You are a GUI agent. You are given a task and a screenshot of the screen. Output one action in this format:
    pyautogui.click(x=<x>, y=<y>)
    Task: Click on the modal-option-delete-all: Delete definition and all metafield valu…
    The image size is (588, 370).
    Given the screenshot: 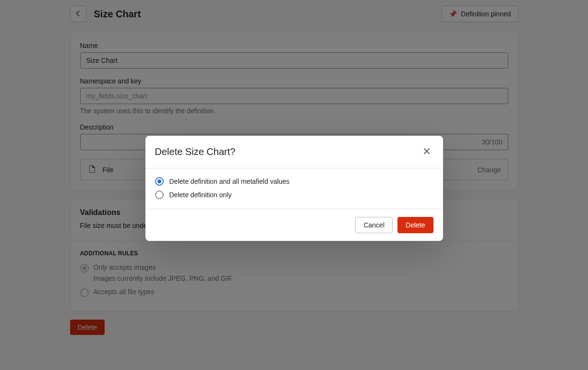 What is the action you would take?
    pyautogui.click(x=294, y=181)
    